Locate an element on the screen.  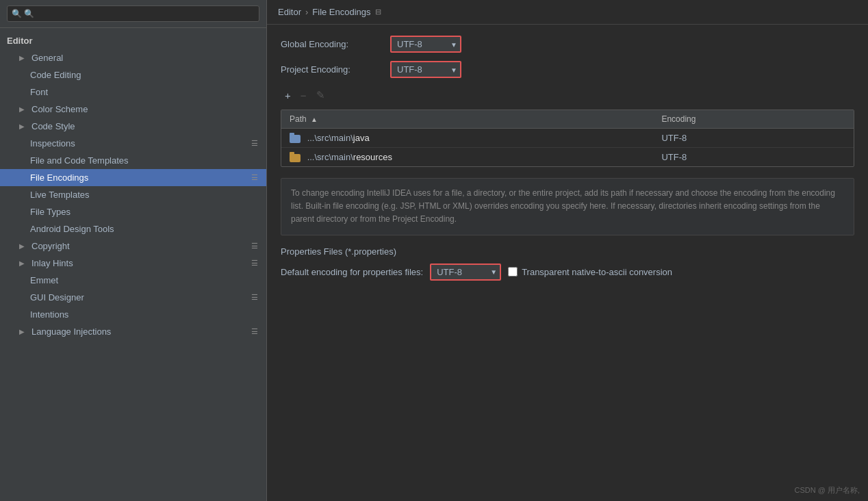
sidebar-item-intentions: Intentions is located at coordinates (133, 315).